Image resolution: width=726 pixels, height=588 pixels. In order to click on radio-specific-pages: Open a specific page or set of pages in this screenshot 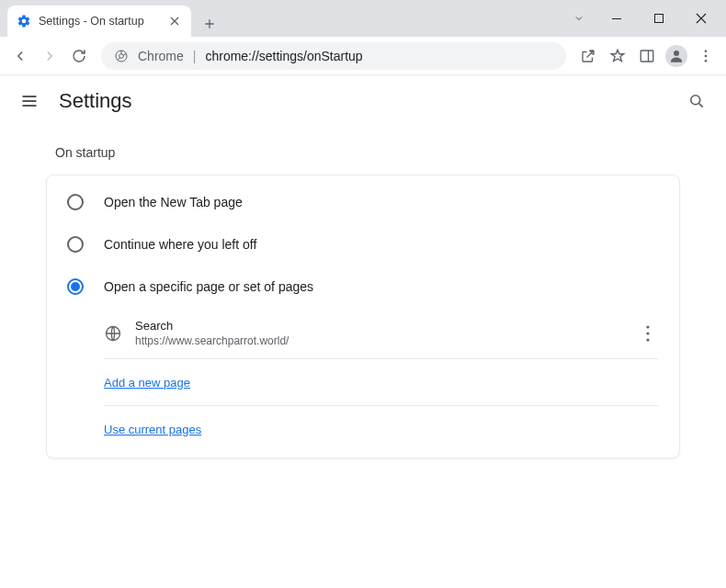, I will do `click(363, 287)`.